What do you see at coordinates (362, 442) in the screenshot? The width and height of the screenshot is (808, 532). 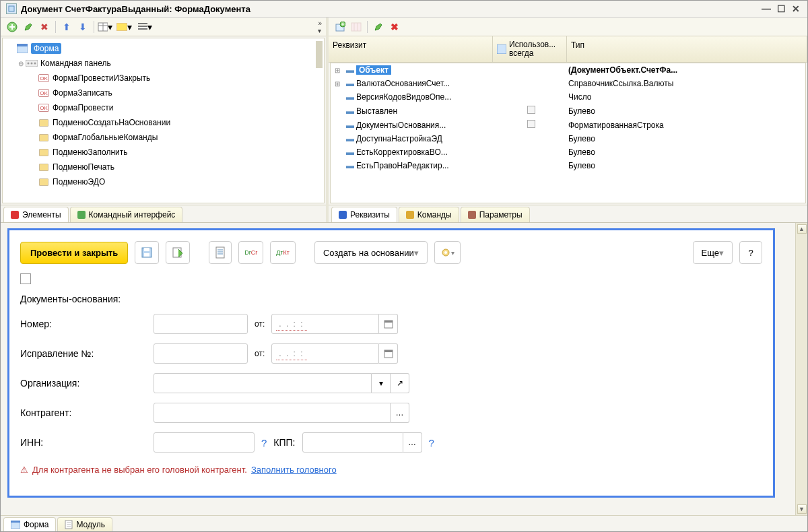 I see `kpp-combo: …` at bounding box center [362, 442].